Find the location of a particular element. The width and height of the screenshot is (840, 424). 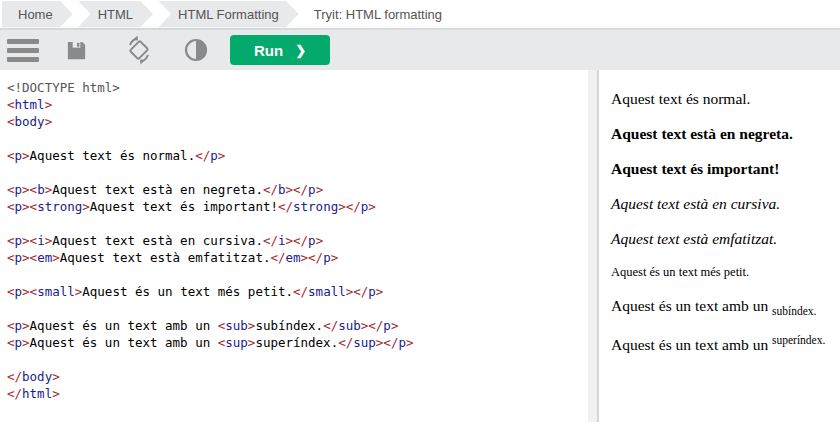

code-line: </body> is located at coordinates (298, 376).